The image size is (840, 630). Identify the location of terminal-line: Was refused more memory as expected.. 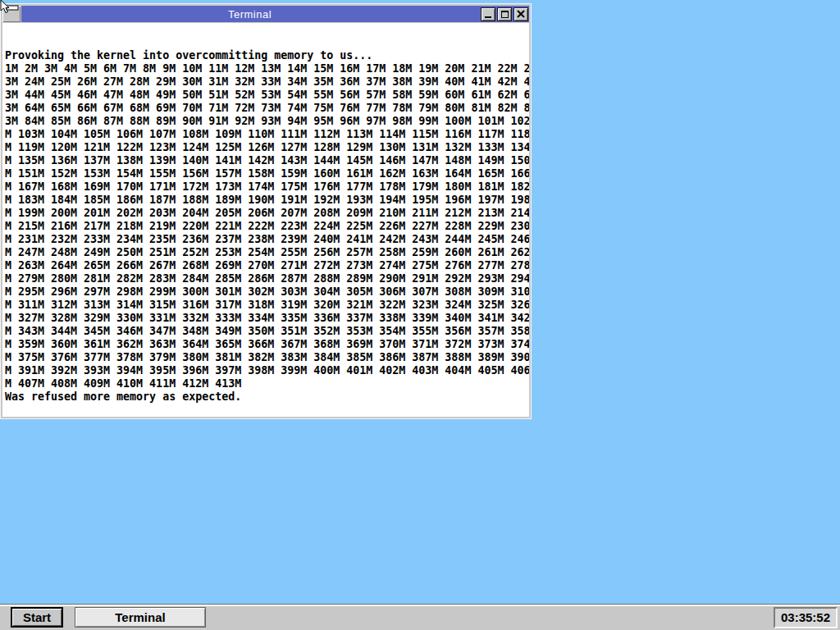
(267, 397).